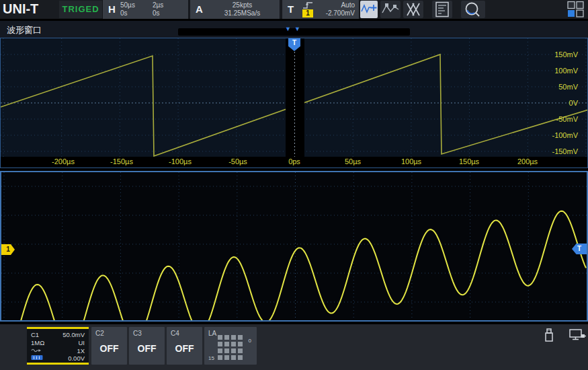 The height and width of the screenshot is (370, 588). I want to click on channel4-state: OFF, so click(184, 348).